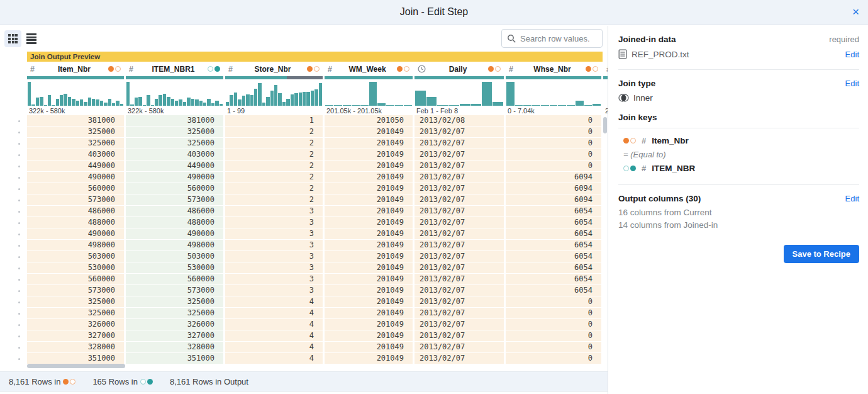 The width and height of the screenshot is (868, 394). I want to click on search-input, so click(557, 39).